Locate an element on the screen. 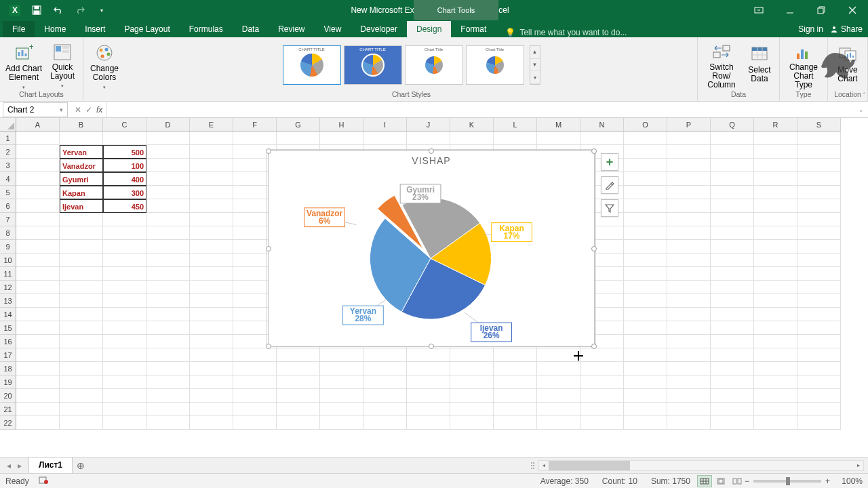 The height and width of the screenshot is (488, 868). zoom-out-icon: − is located at coordinates (747, 481).